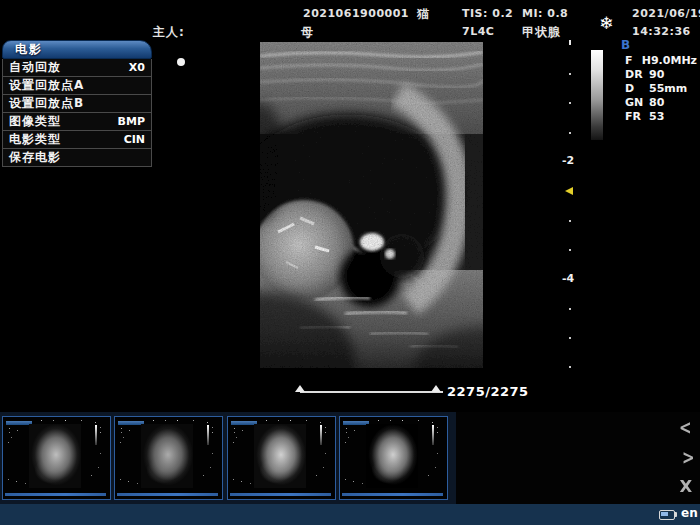 This screenshot has height=525, width=700. Describe the element at coordinates (668, 89) in the screenshot. I see `param-d-value: 55mm` at that location.